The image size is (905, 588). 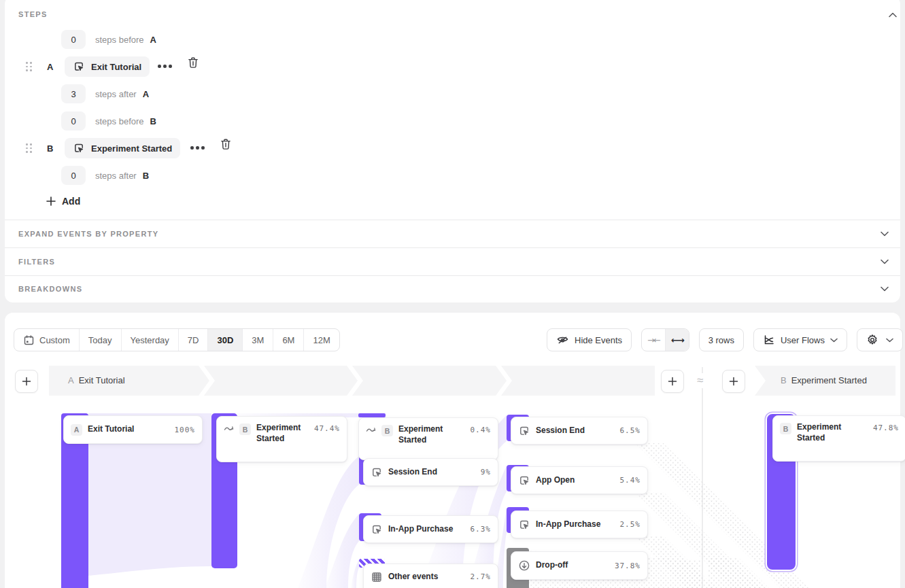 What do you see at coordinates (122, 148) in the screenshot?
I see `step-b-event-pill: Experiment Started` at bounding box center [122, 148].